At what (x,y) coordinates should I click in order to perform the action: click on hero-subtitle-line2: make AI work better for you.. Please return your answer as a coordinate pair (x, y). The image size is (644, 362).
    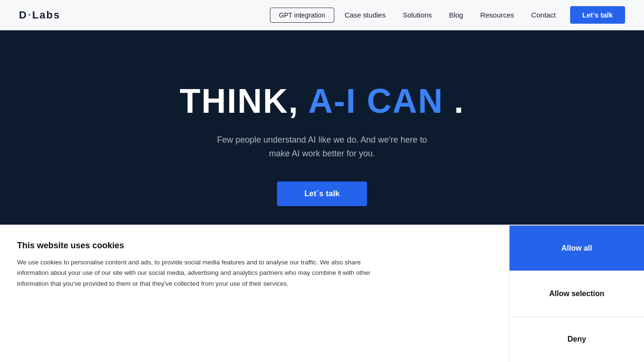
    Looking at the image, I should click on (322, 154).